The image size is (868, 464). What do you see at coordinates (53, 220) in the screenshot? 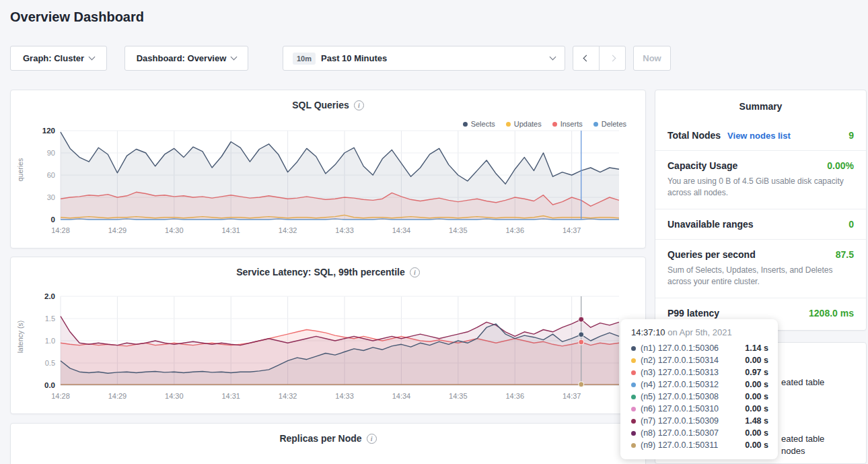
I see `svg-text: 0` at bounding box center [53, 220].